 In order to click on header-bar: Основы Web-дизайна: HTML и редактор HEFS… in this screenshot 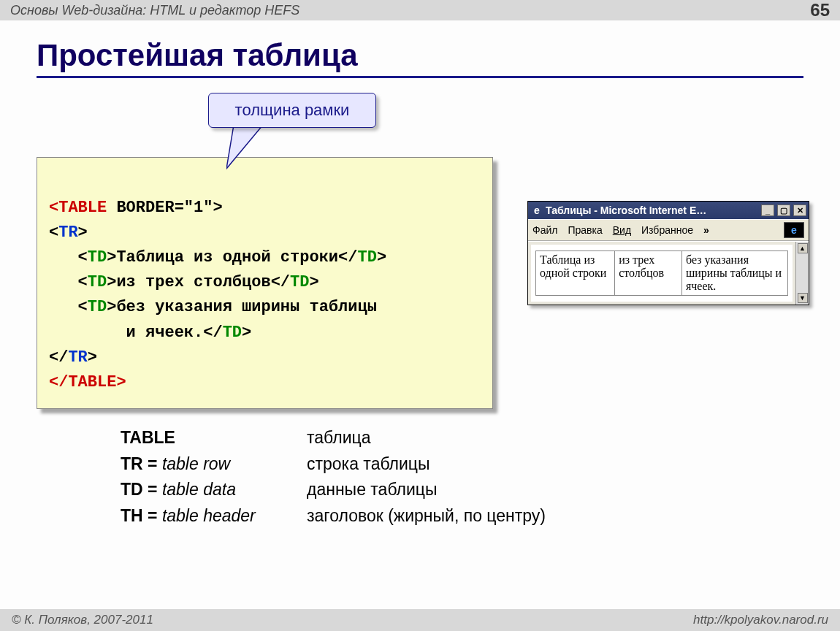, I will do `click(420, 10)`.